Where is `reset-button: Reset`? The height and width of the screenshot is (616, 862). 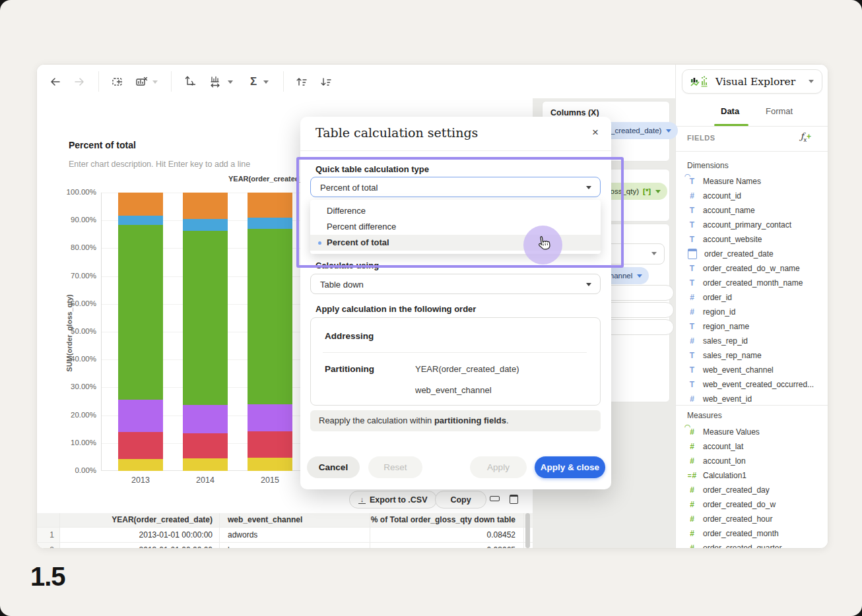
reset-button: Reset is located at coordinates (395, 467).